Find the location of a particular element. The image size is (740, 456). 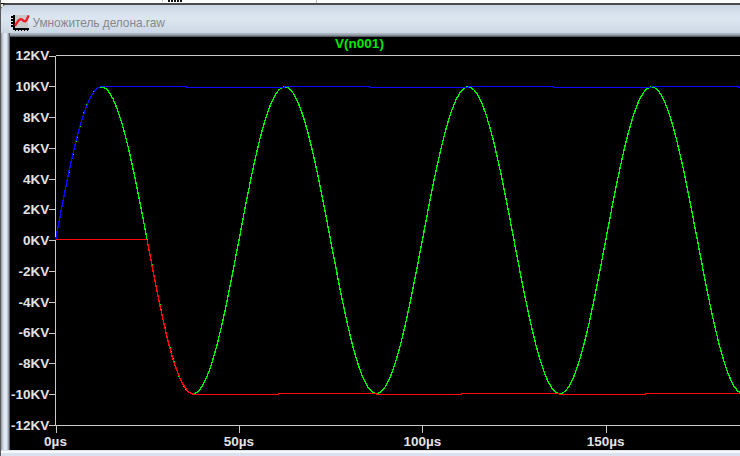

svg-text: -12KV is located at coordinates (30, 426).